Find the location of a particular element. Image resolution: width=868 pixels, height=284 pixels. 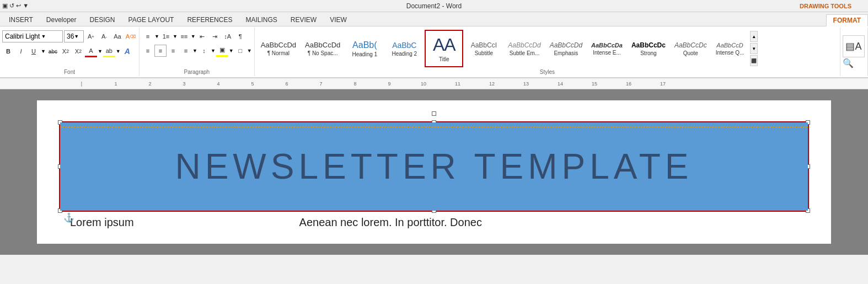

borders-button: □ is located at coordinates (240, 51).